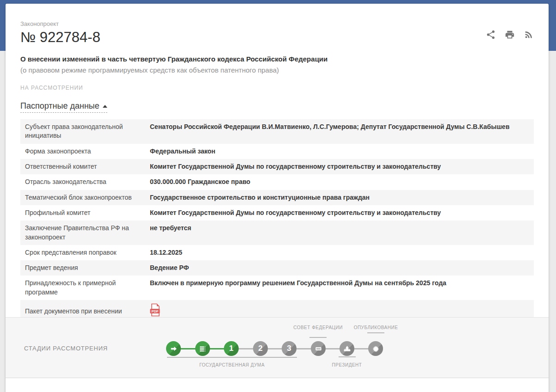  I want to click on publication-group-label: ОПУБЛИКОВАНИЕ, so click(376, 327).